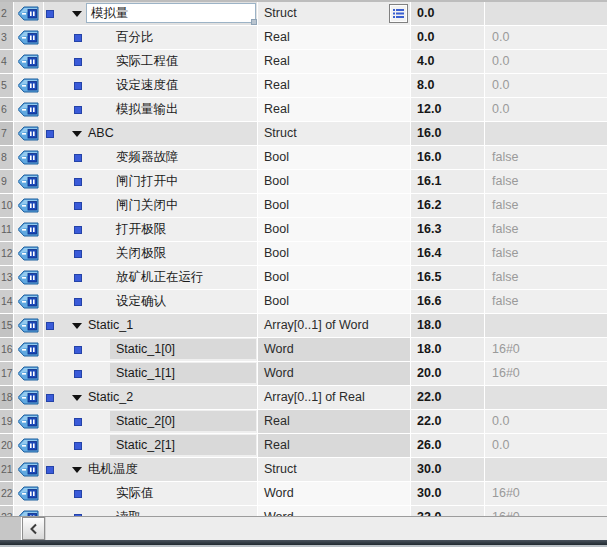  Describe the element at coordinates (151, 134) in the screenshot. I see `member-name-cell: ABC` at that location.